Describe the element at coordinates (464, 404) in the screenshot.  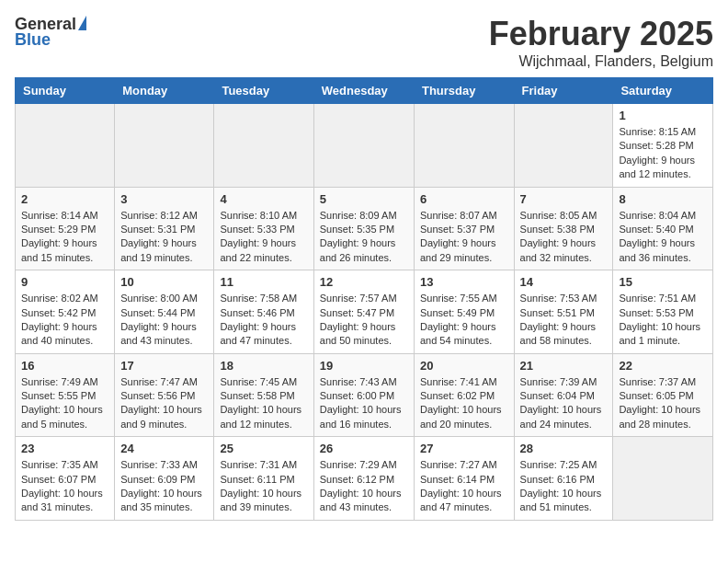
I see `day-info: Sunrise: 7:41 AM Sunset: 6:02 PM Dayligh…` at that location.